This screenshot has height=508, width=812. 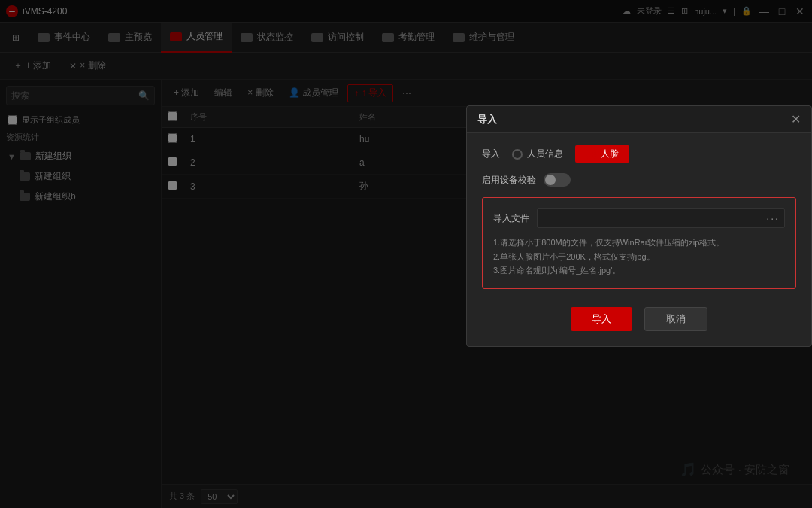 What do you see at coordinates (639, 257) in the screenshot?
I see `file-hints: 1.请选择小于800M的文件，仅支持WinRar软件压缩的zip格式。2.单张人…` at bounding box center [639, 257].